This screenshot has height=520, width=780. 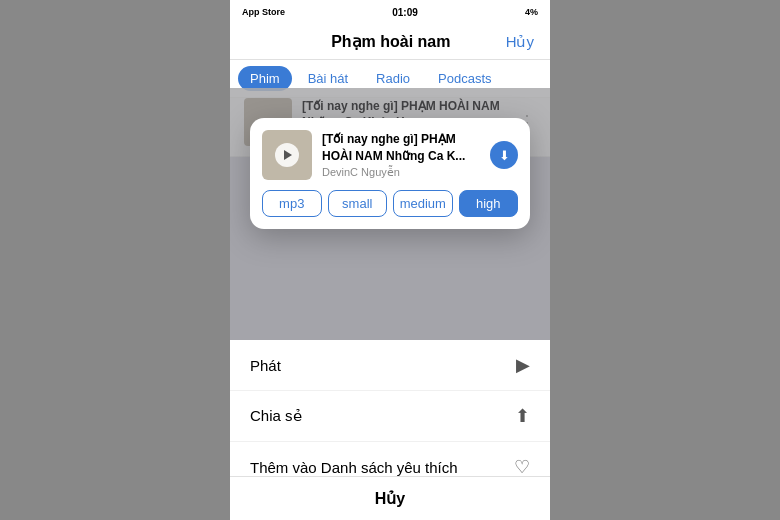 I want to click on play-circle, so click(x=287, y=155).